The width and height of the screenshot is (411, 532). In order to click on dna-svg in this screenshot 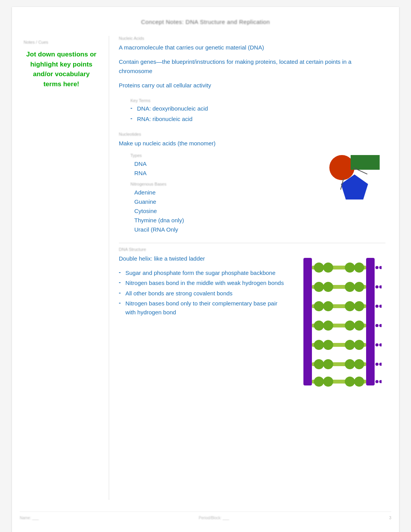, I will do `click(339, 322)`.